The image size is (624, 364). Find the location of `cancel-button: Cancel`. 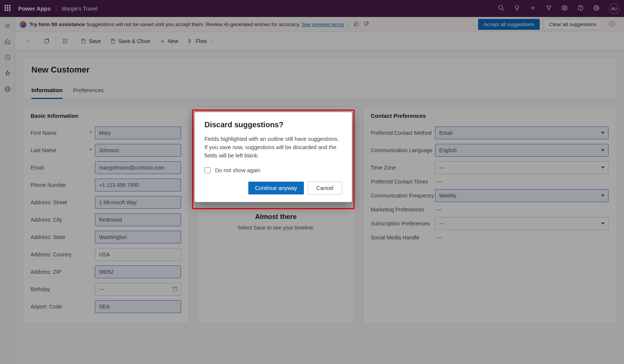

cancel-button: Cancel is located at coordinates (325, 188).